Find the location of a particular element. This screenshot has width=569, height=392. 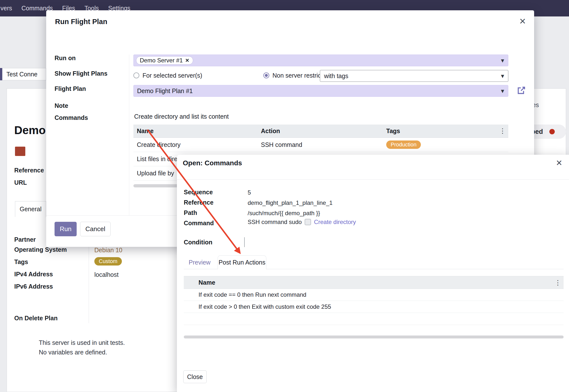

column-header-action: Action is located at coordinates (270, 131).